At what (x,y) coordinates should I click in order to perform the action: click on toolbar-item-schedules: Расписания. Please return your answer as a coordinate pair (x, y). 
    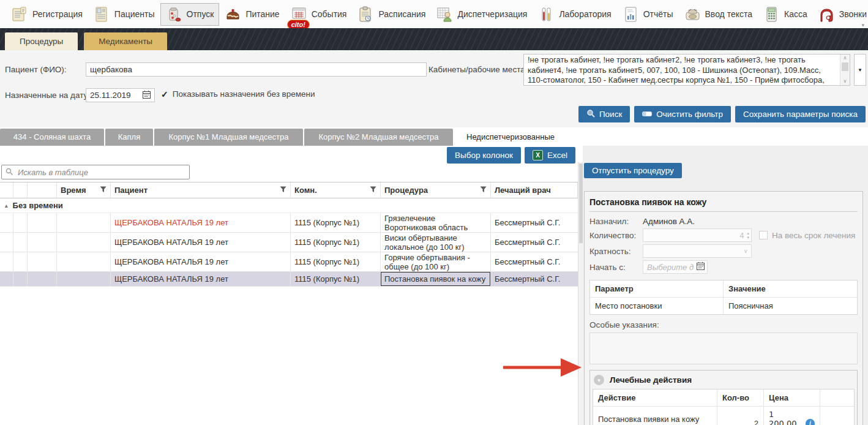
    Looking at the image, I should click on (392, 15).